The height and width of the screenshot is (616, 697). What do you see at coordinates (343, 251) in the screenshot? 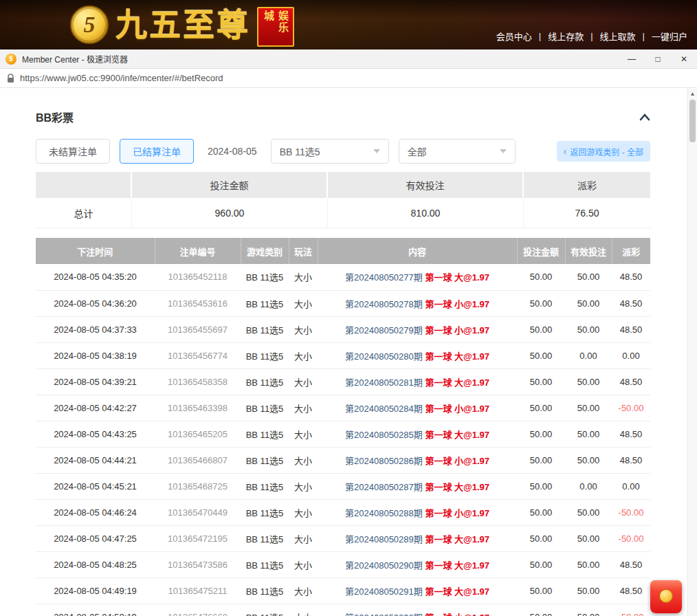
I see `bet-table-head: 下注时间 注单编号 游戏类别 玩法 内容 投注金额 有效投注 派彩` at bounding box center [343, 251].